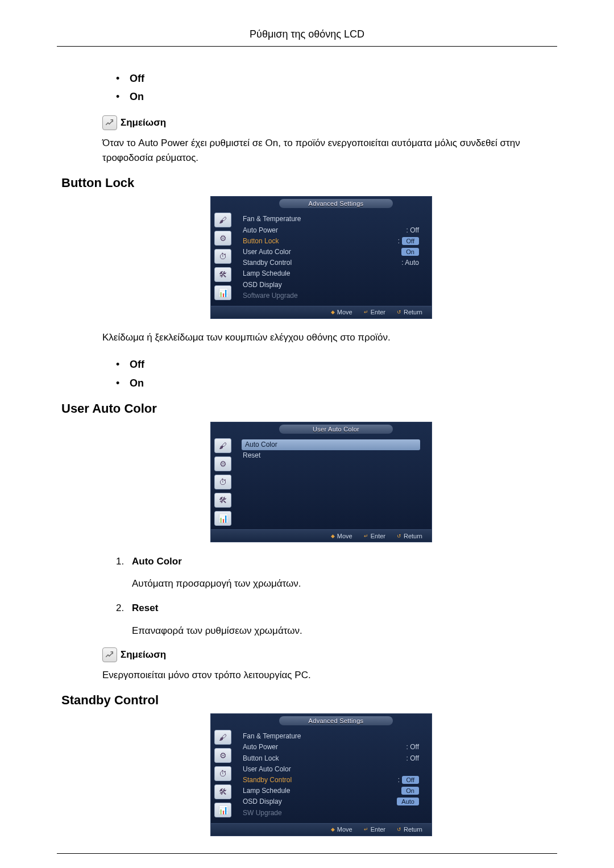 The image size is (614, 868). What do you see at coordinates (331, 445) in the screenshot?
I see `osd-item-selected: Auto Color` at bounding box center [331, 445].